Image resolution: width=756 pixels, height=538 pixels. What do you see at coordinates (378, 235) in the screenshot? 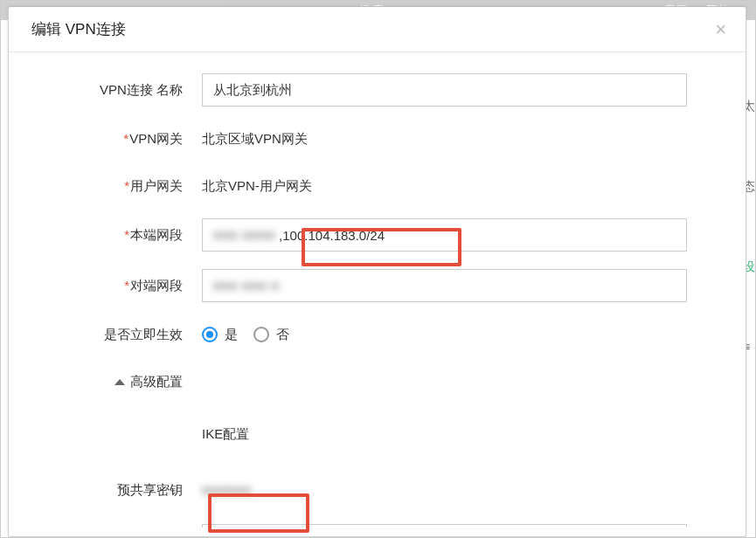
I see `row-local-net: *本端网段 ■■■ ■■■■ ,100.104.183.0/24` at bounding box center [378, 235].